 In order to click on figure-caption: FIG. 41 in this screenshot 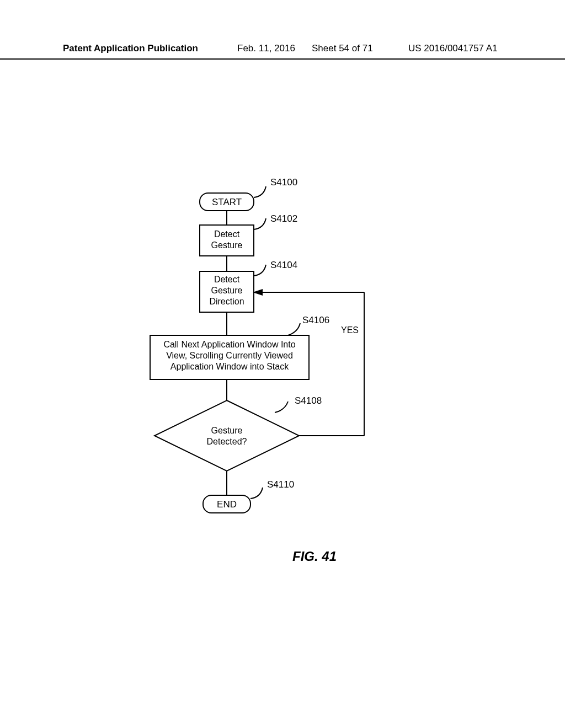, I will do `click(315, 556)`.